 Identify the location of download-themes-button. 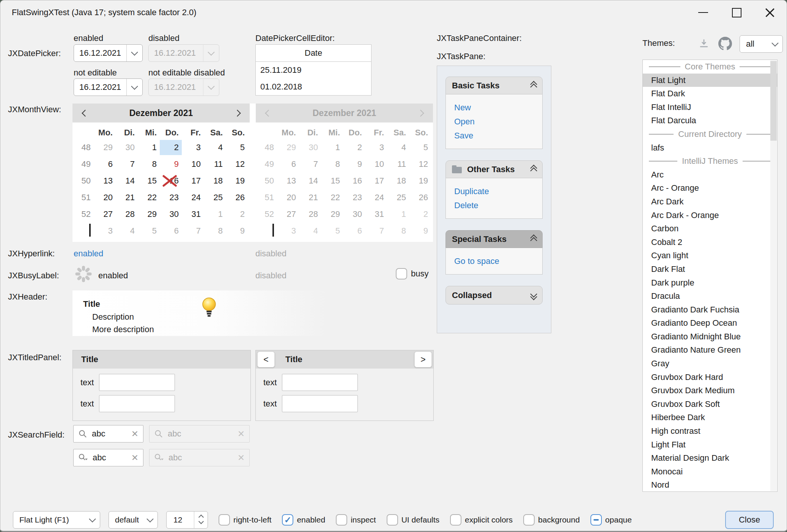
(704, 44).